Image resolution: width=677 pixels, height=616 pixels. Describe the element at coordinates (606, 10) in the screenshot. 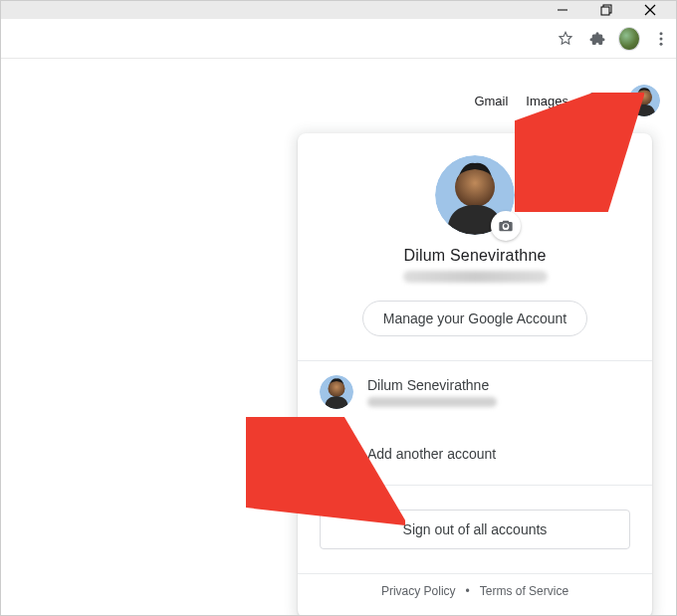

I see `maximize-button` at that location.